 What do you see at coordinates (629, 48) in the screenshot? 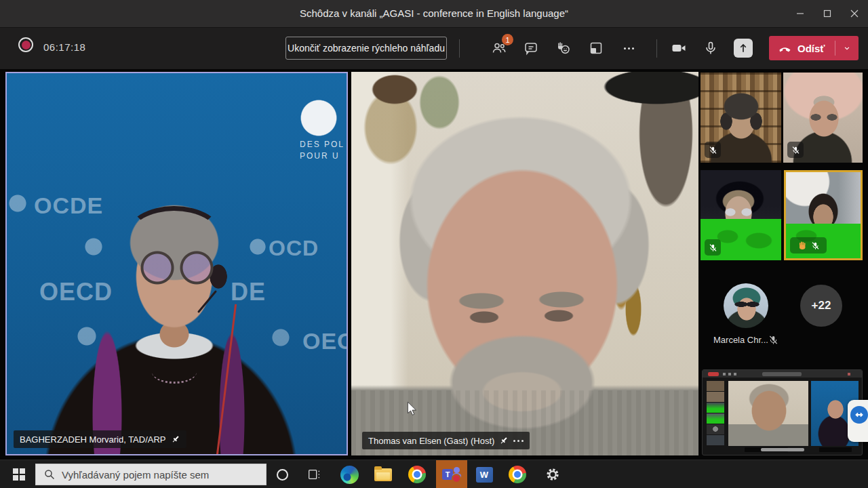
I see `more-options-button` at bounding box center [629, 48].